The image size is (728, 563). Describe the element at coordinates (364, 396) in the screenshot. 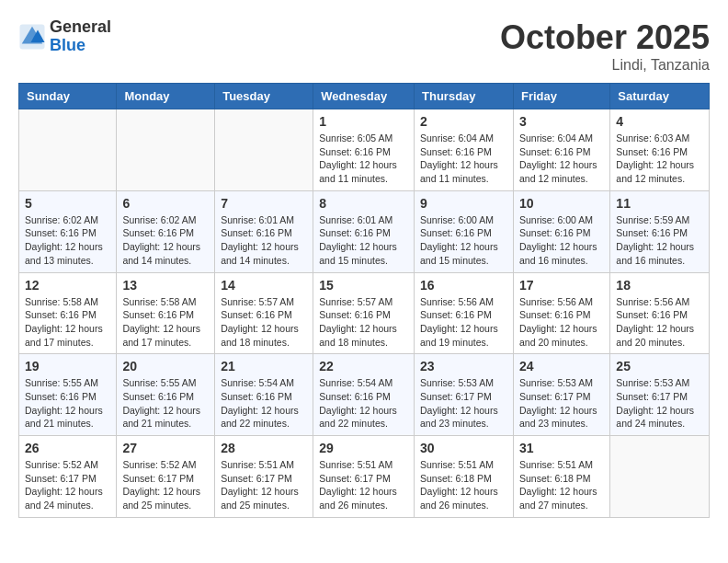

I see `calendar-cell: 22Sunrise: 5:54 AM Sunset: 6:16 PM Dayli…` at that location.